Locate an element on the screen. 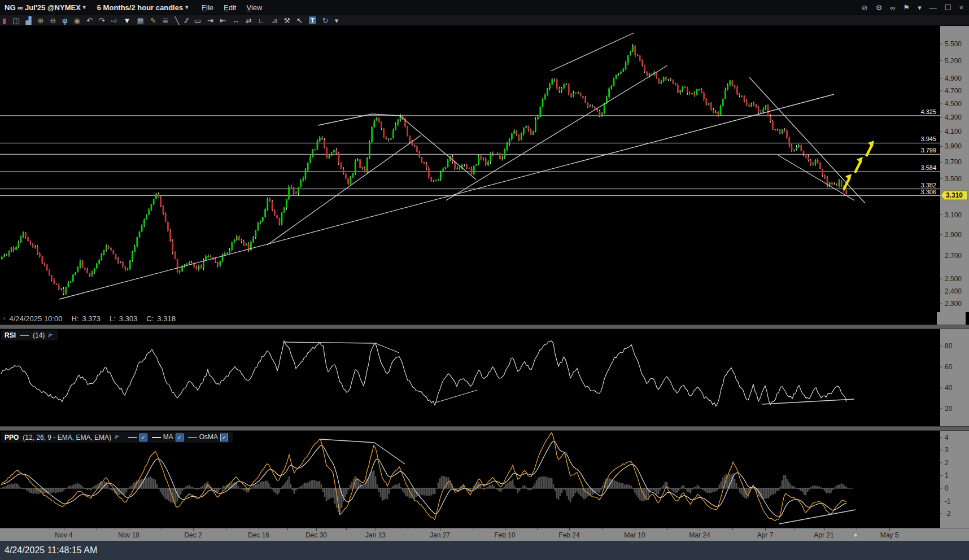 Image resolution: width=969 pixels, height=560 pixels. triangle-down-icon: ▼ is located at coordinates (128, 20).